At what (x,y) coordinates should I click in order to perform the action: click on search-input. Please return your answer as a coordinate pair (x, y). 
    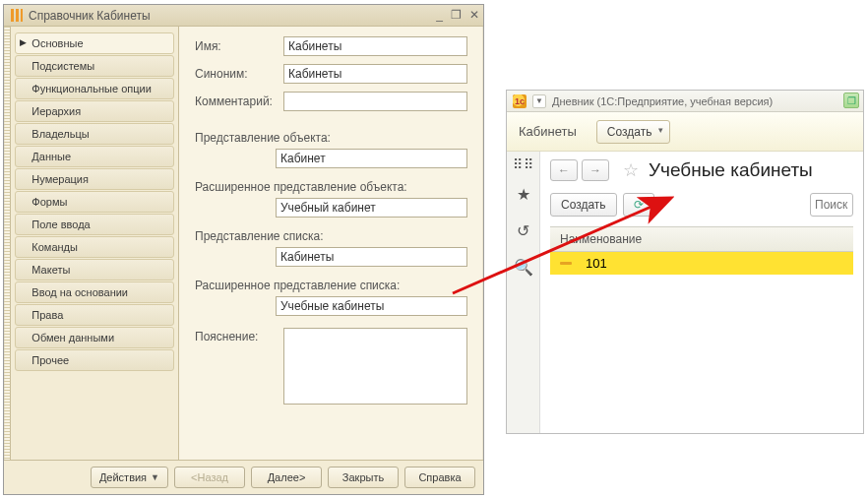
    Looking at the image, I should click on (832, 205).